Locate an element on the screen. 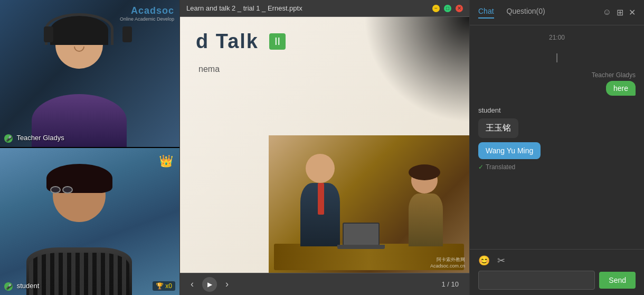 Image resolution: width=644 pixels, height=295 pixels. student-english-message: Wang Yu Ming is located at coordinates (509, 151).